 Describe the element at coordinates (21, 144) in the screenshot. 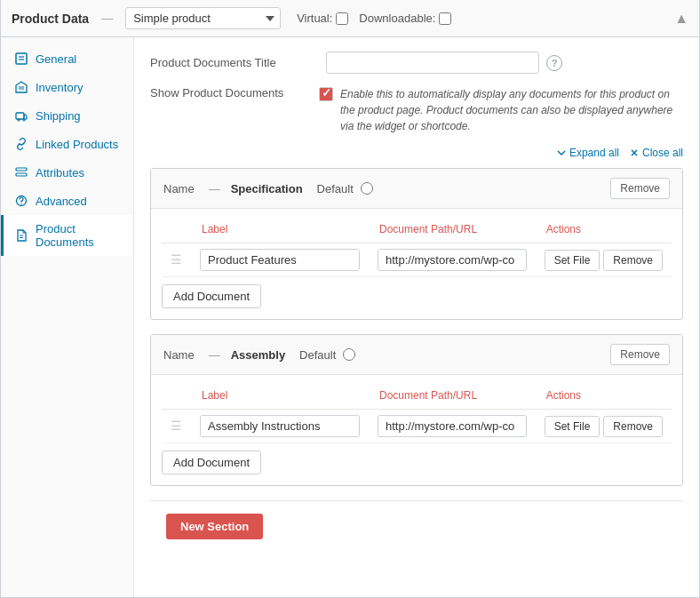

I see `linked-products-icon` at that location.